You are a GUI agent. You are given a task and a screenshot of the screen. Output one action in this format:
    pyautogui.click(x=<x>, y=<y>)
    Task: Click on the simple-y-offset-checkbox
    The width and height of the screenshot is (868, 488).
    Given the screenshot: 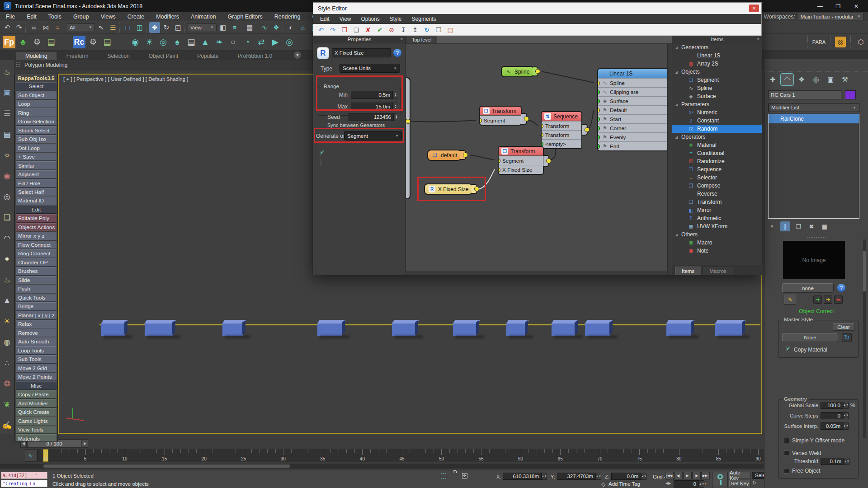 What is the action you would take?
    pyautogui.click(x=787, y=441)
    